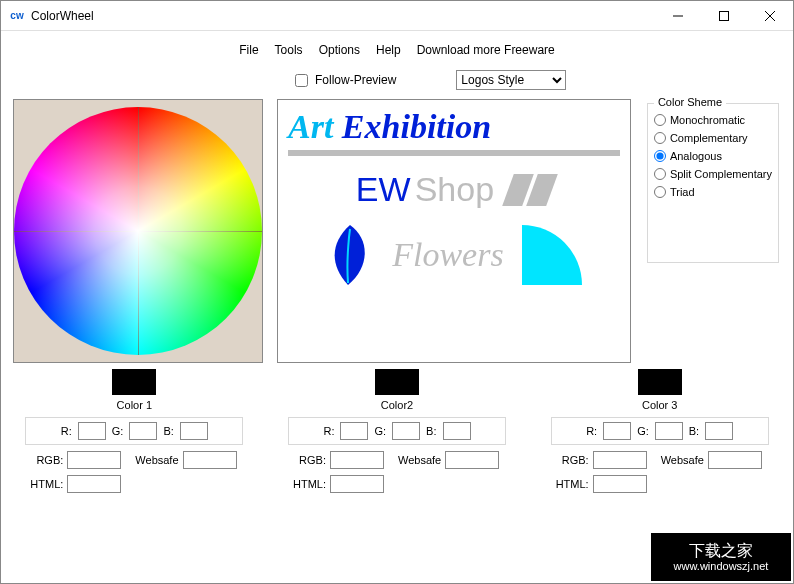 This screenshot has width=794, height=584. Describe the element at coordinates (210, 460) in the screenshot. I see `color1-websafe-input` at that location.